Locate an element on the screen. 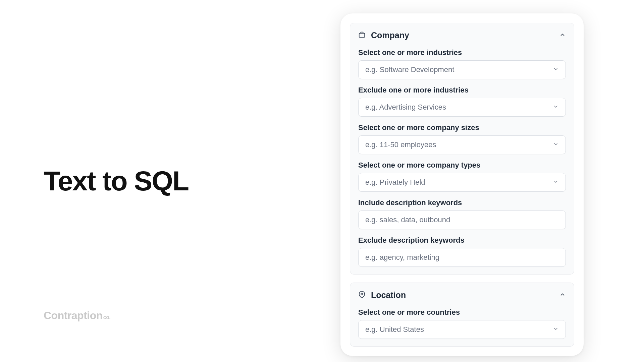  countries-select: e.g. United States is located at coordinates (462, 329).